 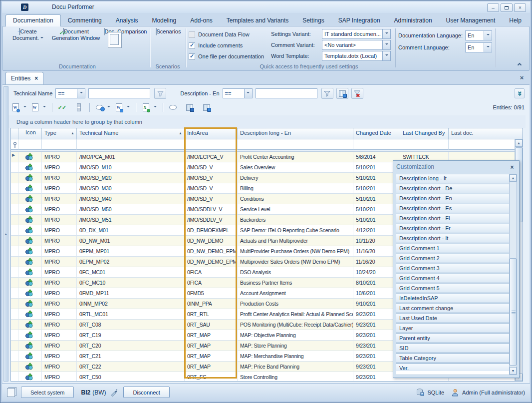 I want to click on hidden-column-item: SID, so click(x=453, y=349).